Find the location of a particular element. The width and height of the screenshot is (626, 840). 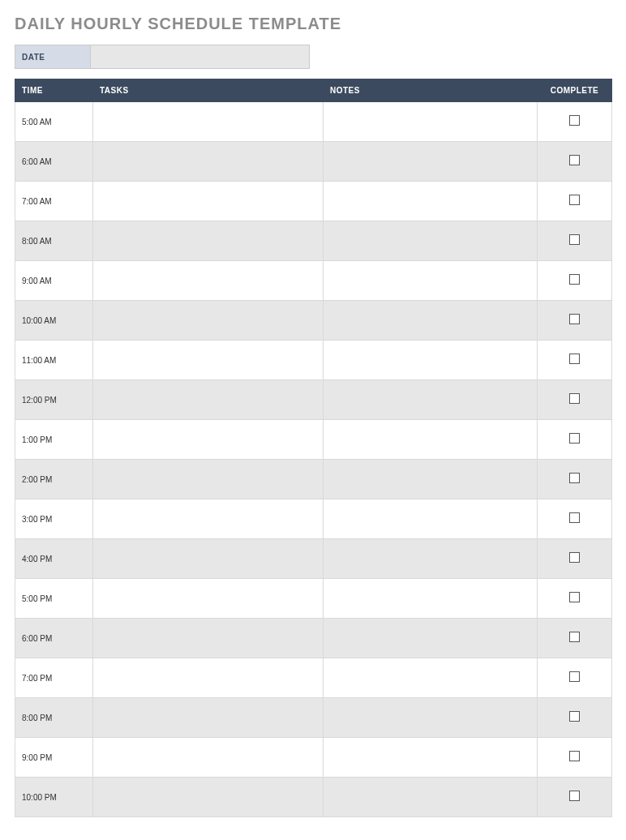

time-cell: 10:00 PM is located at coordinates (54, 798).